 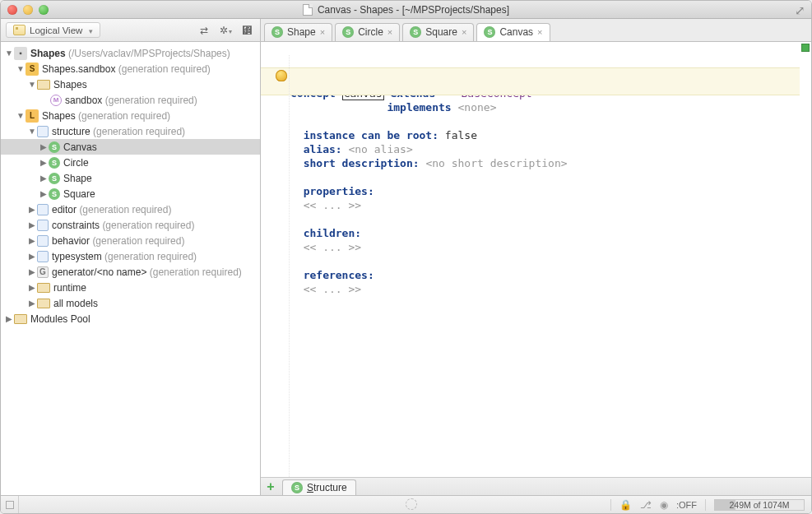 I want to click on alias-value: <no alias>, so click(x=380, y=150).